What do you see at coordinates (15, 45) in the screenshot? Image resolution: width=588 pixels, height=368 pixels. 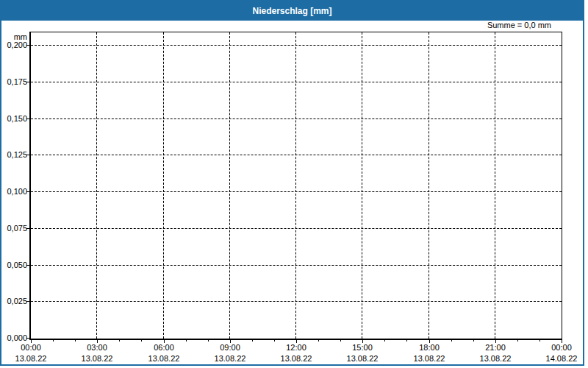 I see `y-tick-label: 0,200` at bounding box center [15, 45].